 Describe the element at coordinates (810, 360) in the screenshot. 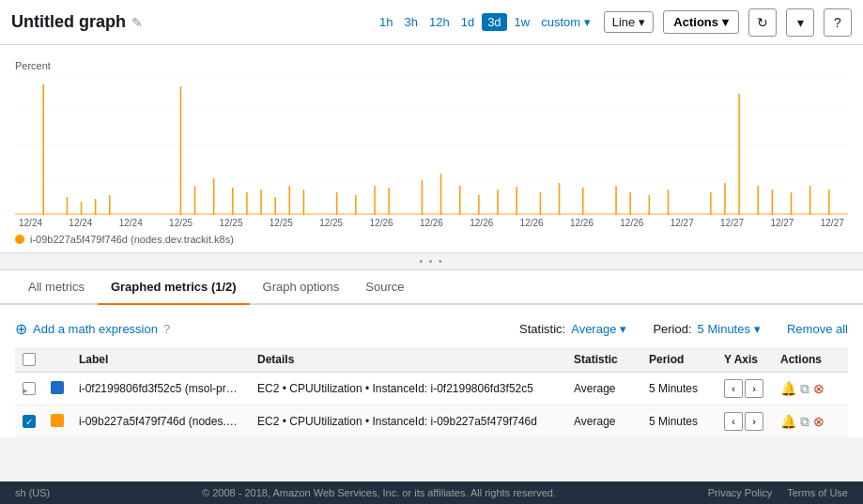

I see `header-actions: Actions` at that location.